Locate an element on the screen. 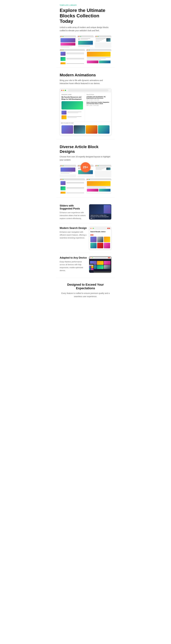 The height and width of the screenshot is (644, 171). feature-sliders-text: Sliders with Suggested Posts Enhance use… is located at coordinates (74, 212).